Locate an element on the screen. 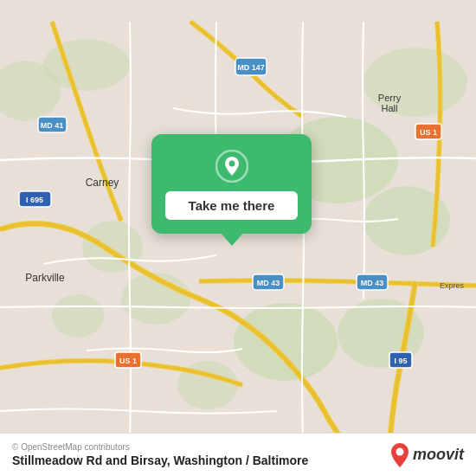 This screenshot has width=476, height=476. moovit-logo: moovit is located at coordinates (428, 455).